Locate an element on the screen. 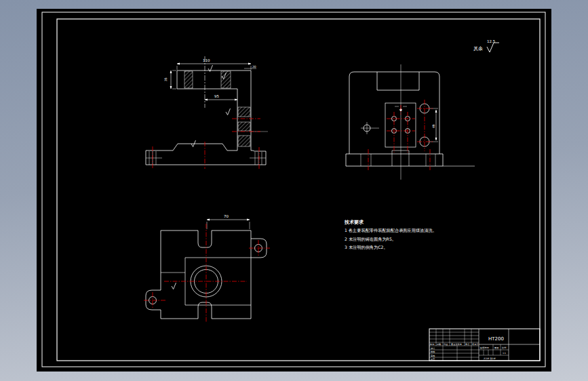 This screenshot has width=588, height=381. dim-front-width: 110 is located at coordinates (206, 60).